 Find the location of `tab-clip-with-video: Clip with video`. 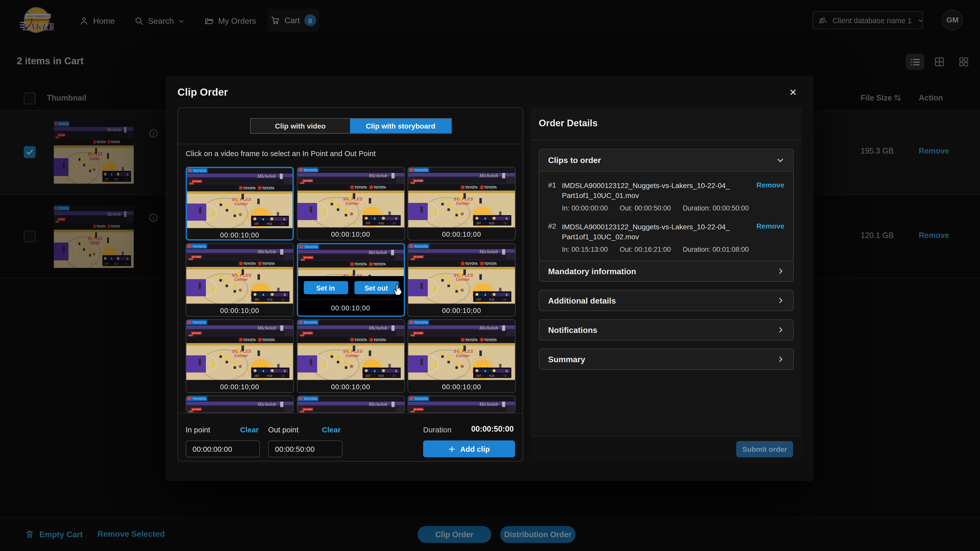

tab-clip-with-video: Clip with video is located at coordinates (301, 126).